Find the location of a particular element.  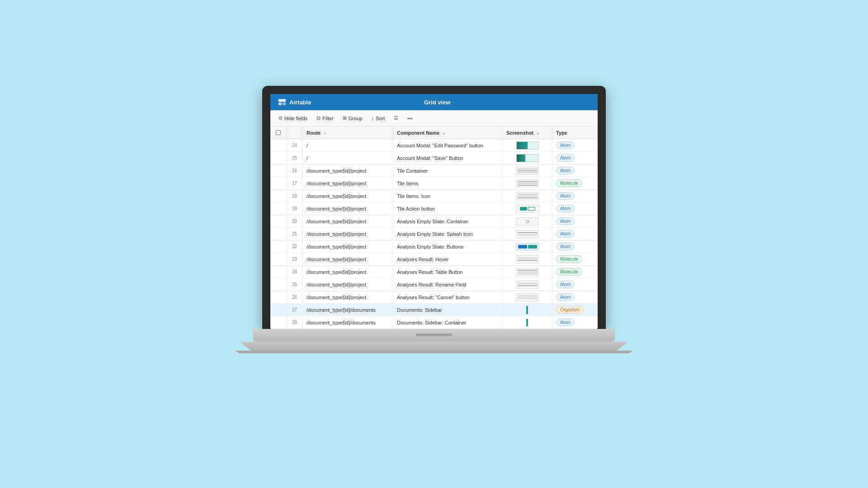

group-label: Group is located at coordinates (355, 118).